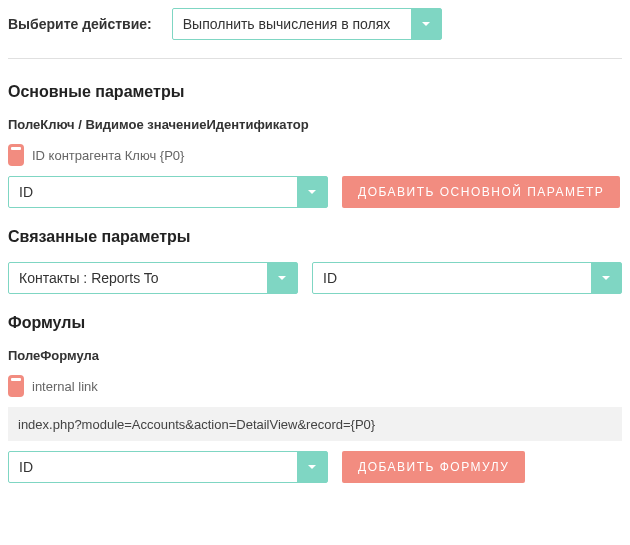  Describe the element at coordinates (315, 58) in the screenshot. I see `divider` at that location.